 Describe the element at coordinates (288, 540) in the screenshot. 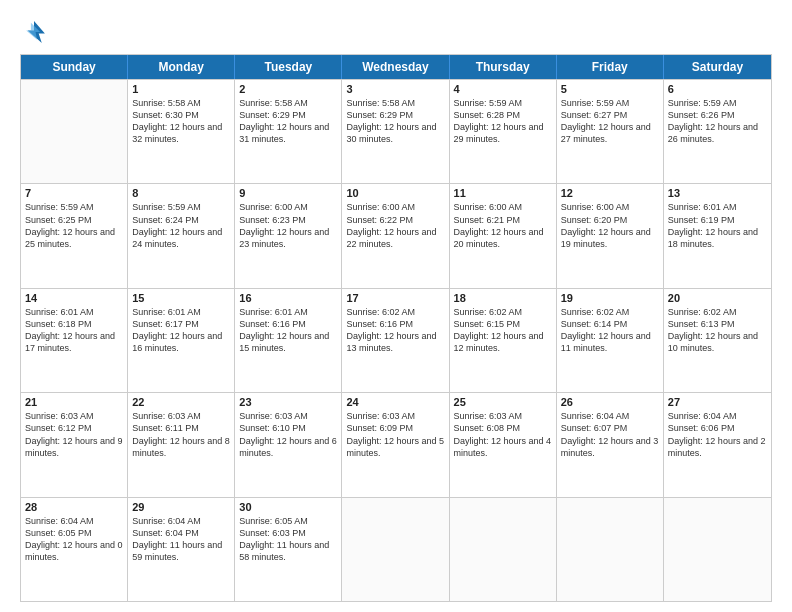

I see `day-info: Sunrise: 6:05 AMSunset: 6:03 PMDaylight:…` at that location.